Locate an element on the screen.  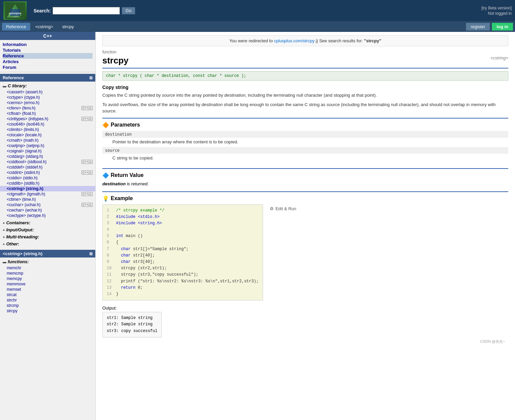
register-button: register is located at coordinates (478, 27).